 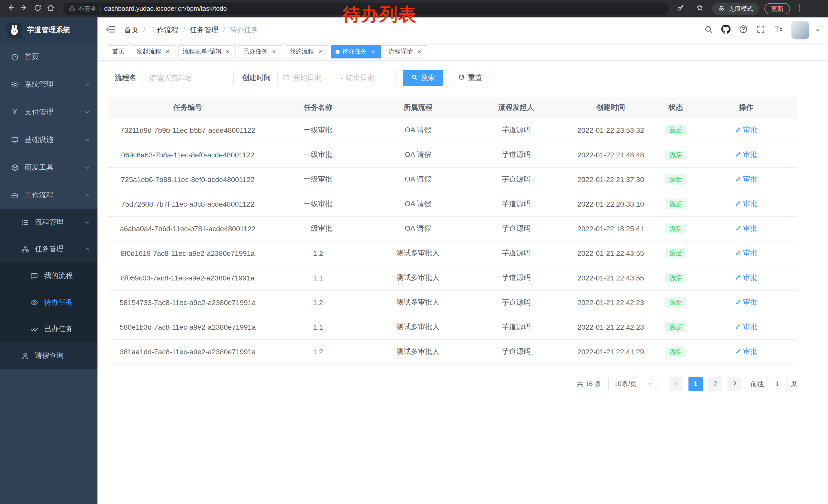 What do you see at coordinates (423, 78) in the screenshot?
I see `search-button-primary: 搜索` at bounding box center [423, 78].